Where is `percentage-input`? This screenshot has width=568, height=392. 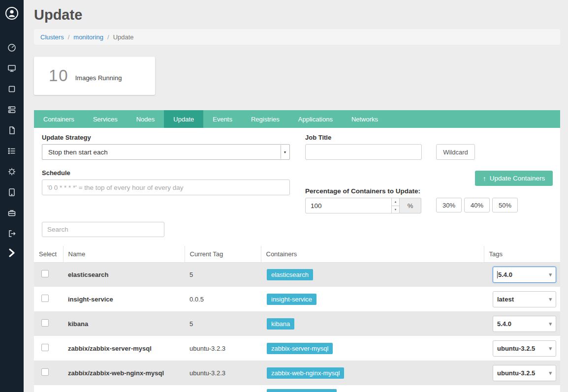
percentage-input is located at coordinates (352, 206).